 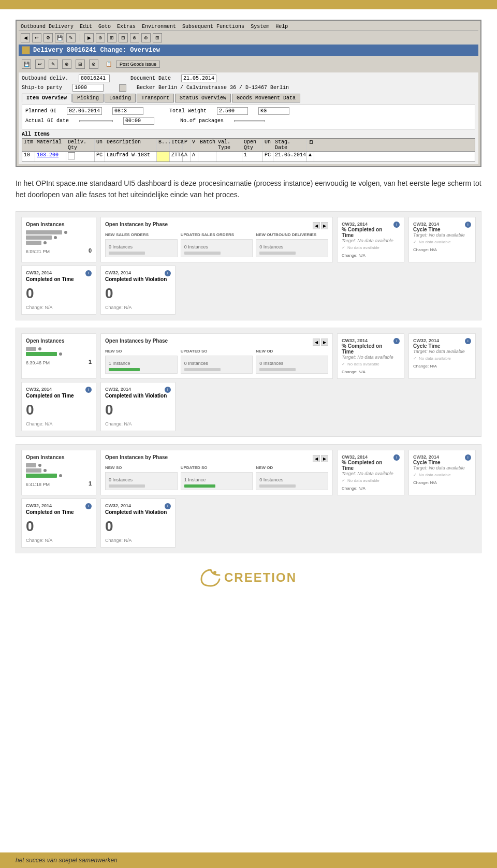 What do you see at coordinates (397, 225) in the screenshot?
I see `pct-info-icon-1: i` at bounding box center [397, 225].